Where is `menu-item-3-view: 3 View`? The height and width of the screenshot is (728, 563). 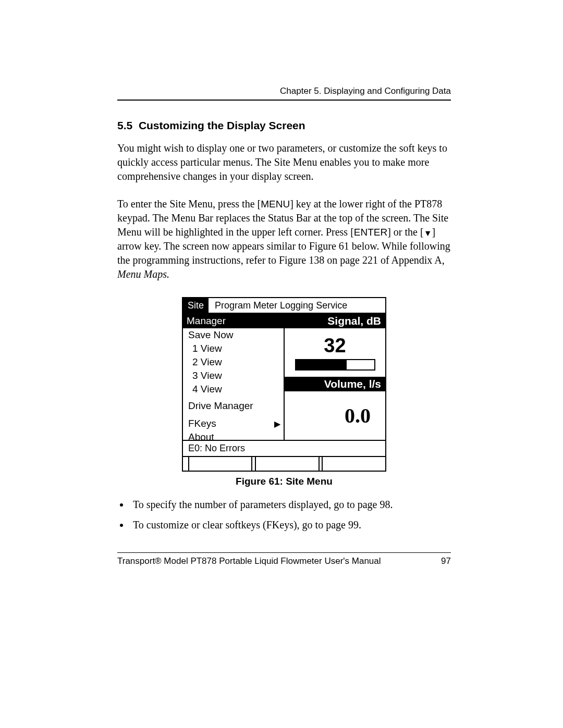
menu-item-3-view: 3 View is located at coordinates (234, 376).